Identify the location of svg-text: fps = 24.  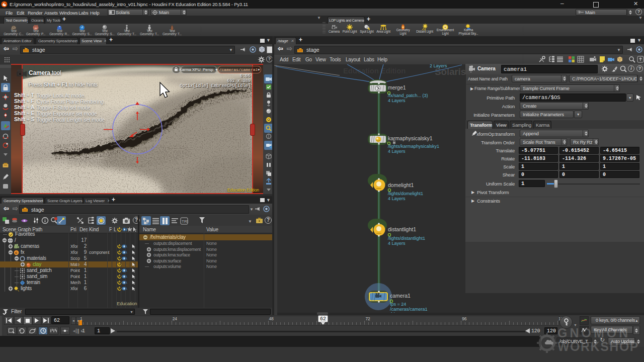
(398, 304).